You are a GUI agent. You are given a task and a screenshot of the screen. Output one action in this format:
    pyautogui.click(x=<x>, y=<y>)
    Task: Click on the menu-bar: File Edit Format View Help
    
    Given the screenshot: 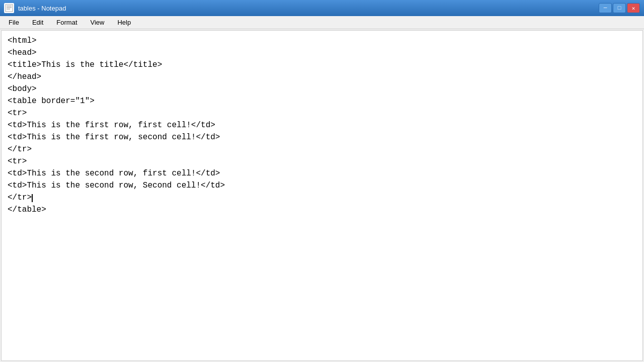 What is the action you would take?
    pyautogui.click(x=322, y=23)
    